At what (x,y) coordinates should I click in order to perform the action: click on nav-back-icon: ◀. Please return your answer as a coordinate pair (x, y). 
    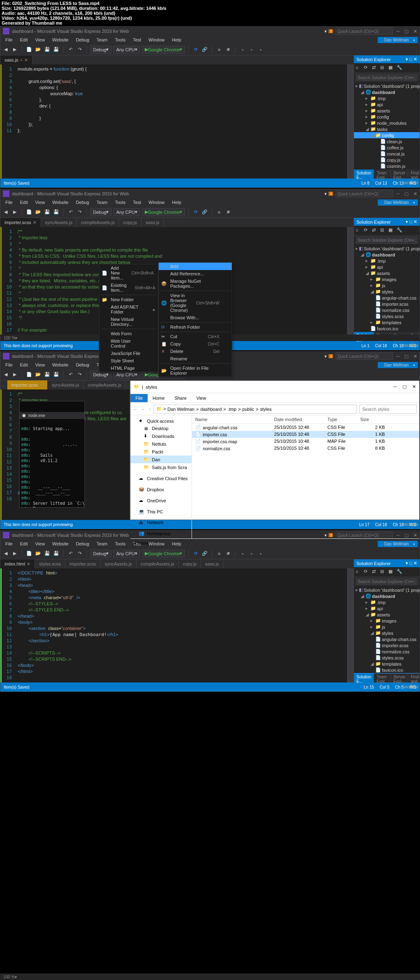
    Looking at the image, I should click on (6, 50).